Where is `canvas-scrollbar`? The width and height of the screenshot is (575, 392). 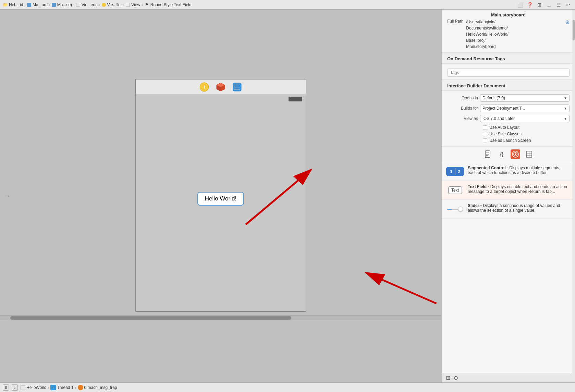 canvas-scrollbar is located at coordinates (221, 318).